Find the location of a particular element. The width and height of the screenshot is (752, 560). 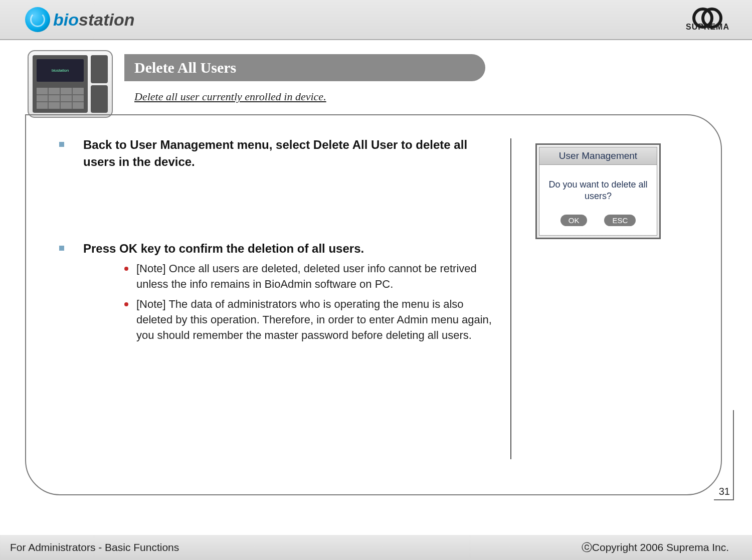

section-title: Delete All Users is located at coordinates (305, 68).